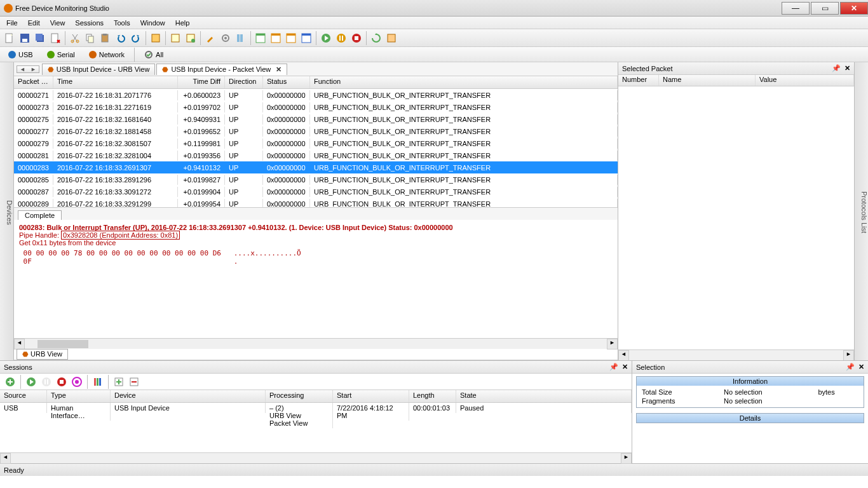 This screenshot has width=868, height=488. I want to click on settings-icon, so click(226, 38).